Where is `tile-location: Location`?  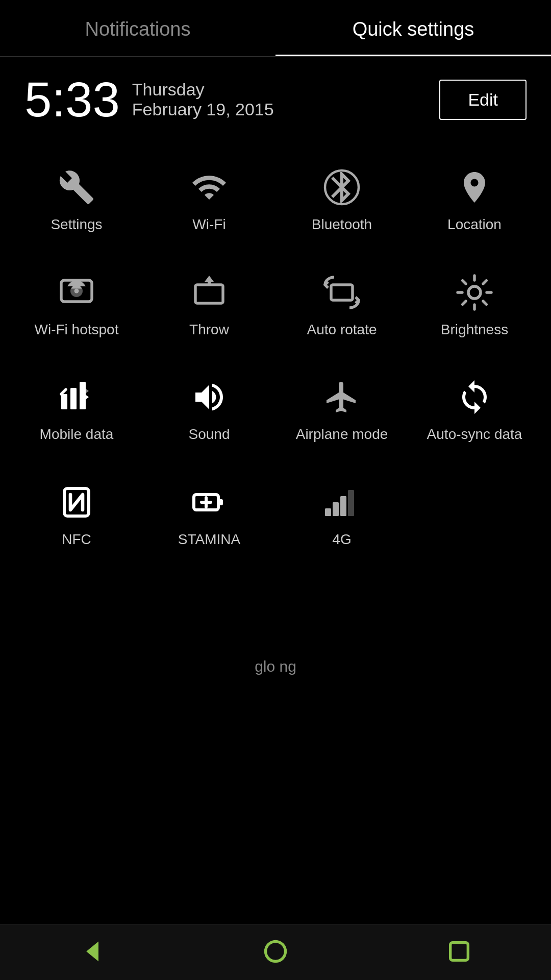 tile-location: Location is located at coordinates (474, 199).